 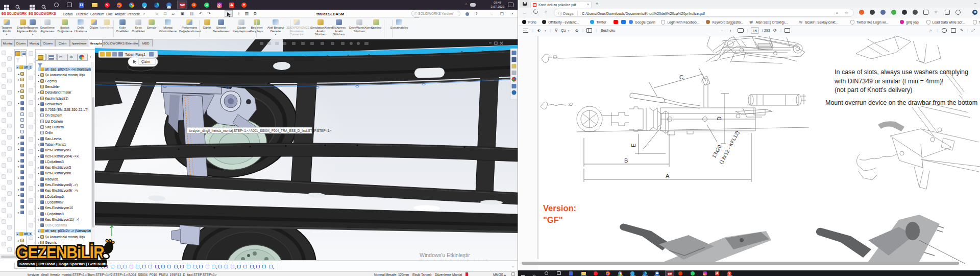 I want to click on svg-text: B, so click(x=626, y=160).